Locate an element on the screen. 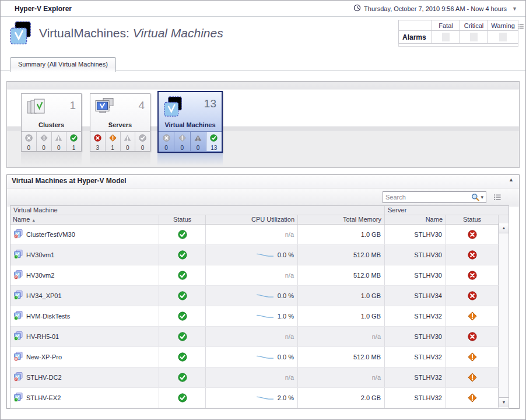  panel-title: Virtual Machines at Hyper-V Model is located at coordinates (69, 181).